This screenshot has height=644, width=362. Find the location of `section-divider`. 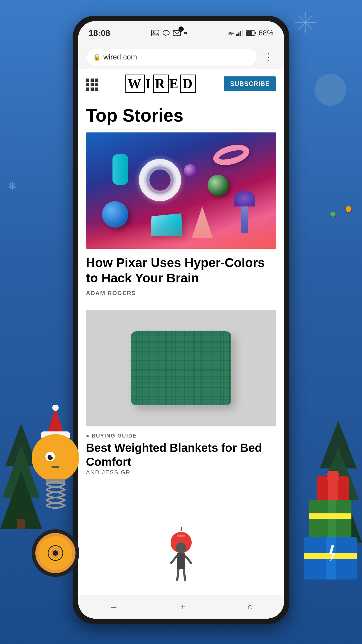

section-divider is located at coordinates (181, 130).